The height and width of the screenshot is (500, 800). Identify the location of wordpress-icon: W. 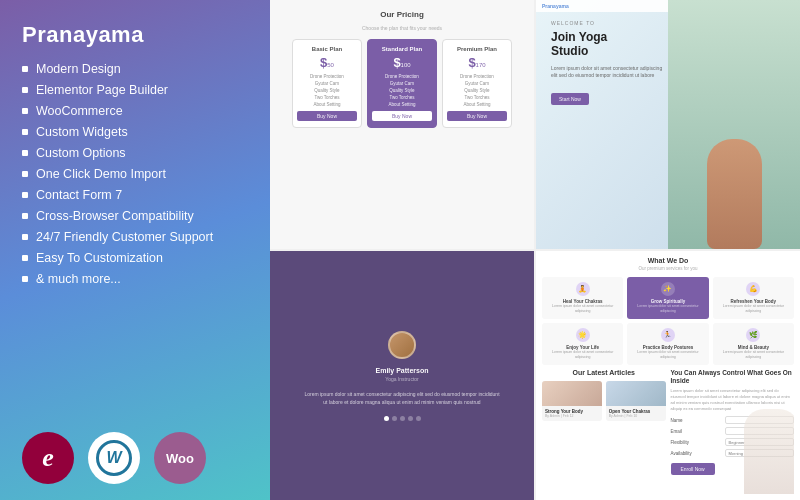
(114, 458).